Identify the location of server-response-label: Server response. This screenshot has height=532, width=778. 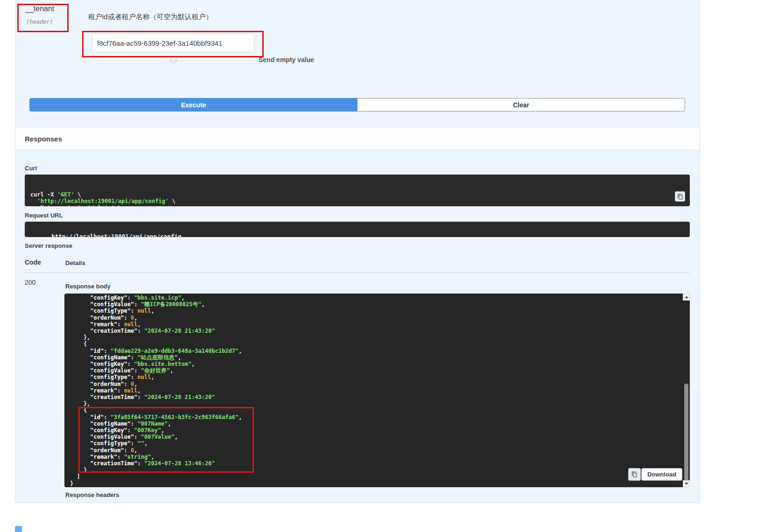
(49, 245).